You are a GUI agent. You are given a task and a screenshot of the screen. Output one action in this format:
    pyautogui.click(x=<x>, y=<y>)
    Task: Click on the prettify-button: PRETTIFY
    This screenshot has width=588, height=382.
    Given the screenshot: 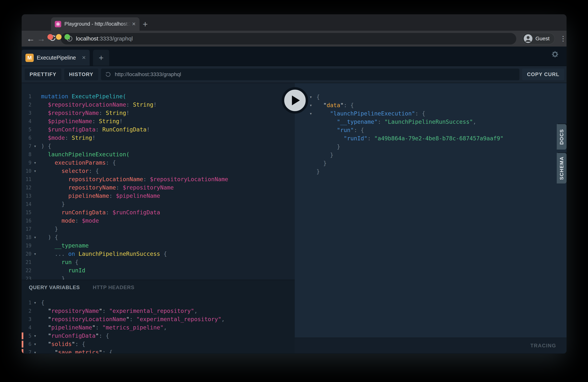 What is the action you would take?
    pyautogui.click(x=43, y=74)
    